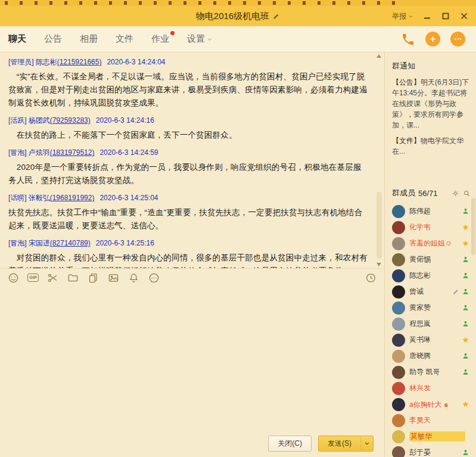 The height and width of the screenshot is (457, 476). I want to click on member-row: 林兴发, so click(431, 388).